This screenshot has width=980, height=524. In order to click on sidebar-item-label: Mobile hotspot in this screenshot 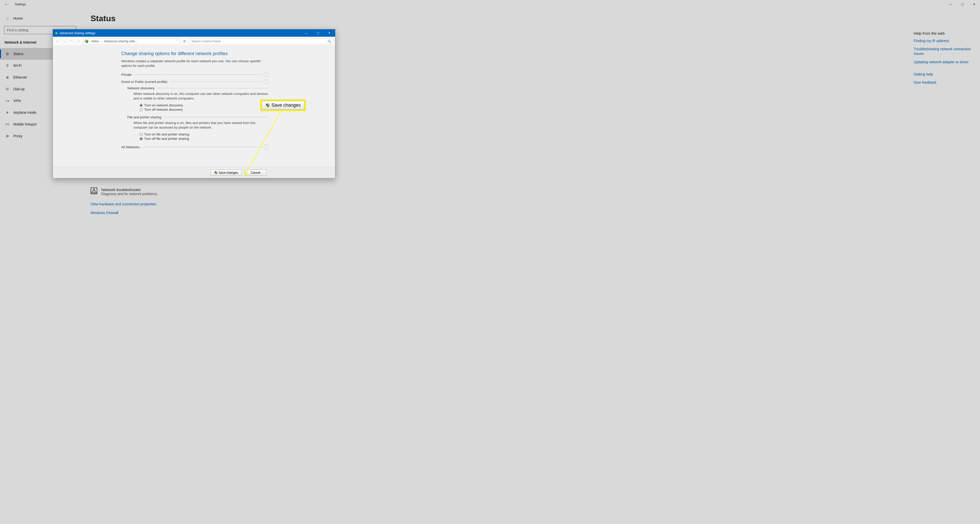, I will do `click(25, 124)`.